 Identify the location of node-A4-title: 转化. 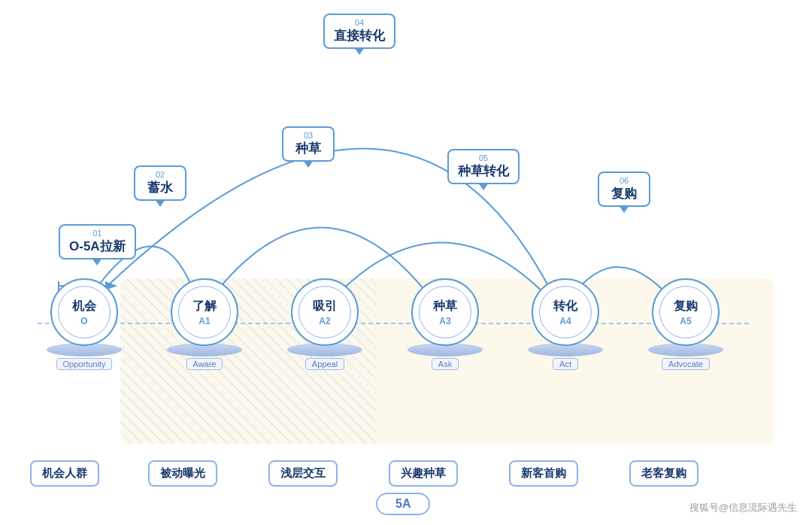
(565, 307).